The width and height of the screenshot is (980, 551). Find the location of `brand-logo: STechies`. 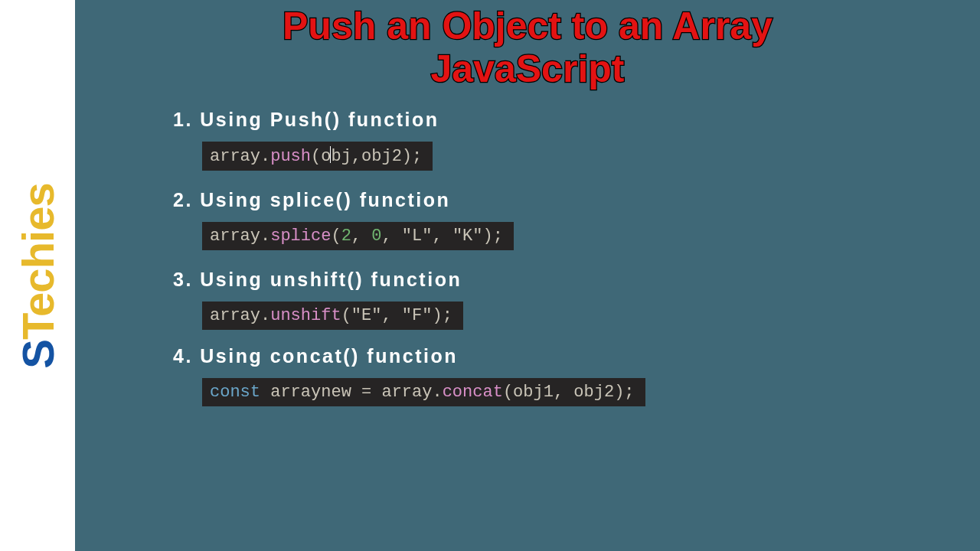

brand-logo: STechies is located at coordinates (38, 276).